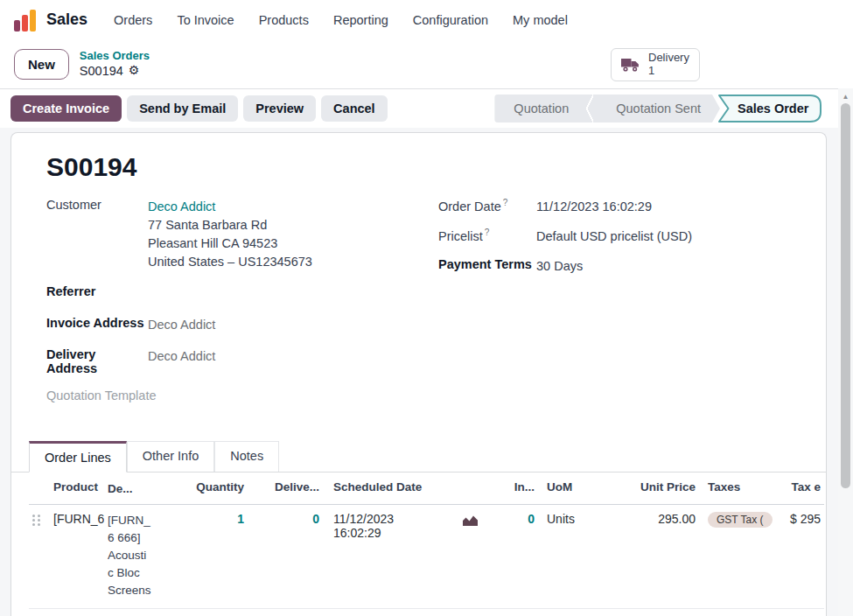 This screenshot has height=616, width=853. What do you see at coordinates (773, 108) in the screenshot?
I see `stage-sales-order-label: Sales Order` at bounding box center [773, 108].